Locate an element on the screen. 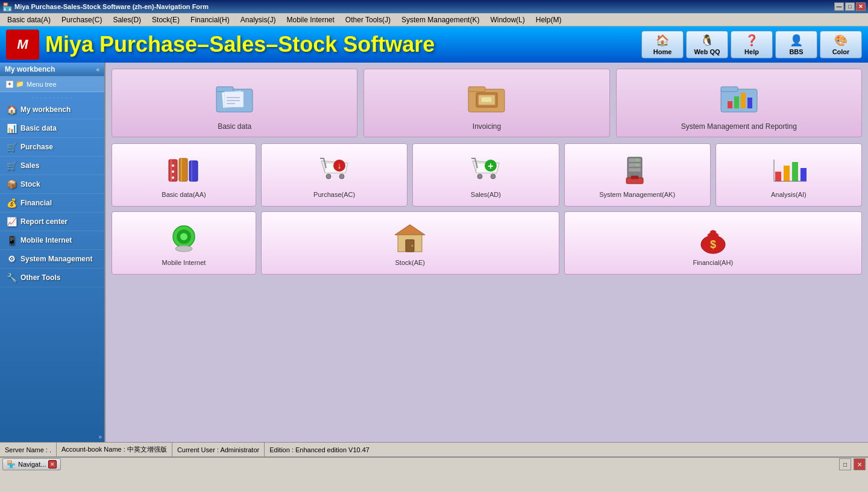  statusbar: Server Name : . Account-book Name : 中英文增… is located at coordinates (434, 449).